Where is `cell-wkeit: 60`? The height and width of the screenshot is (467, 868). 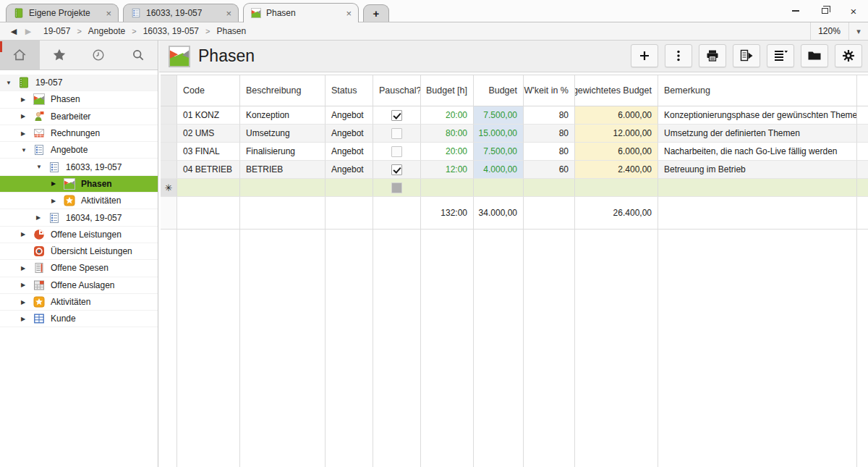
cell-wkeit: 60 is located at coordinates (550, 169).